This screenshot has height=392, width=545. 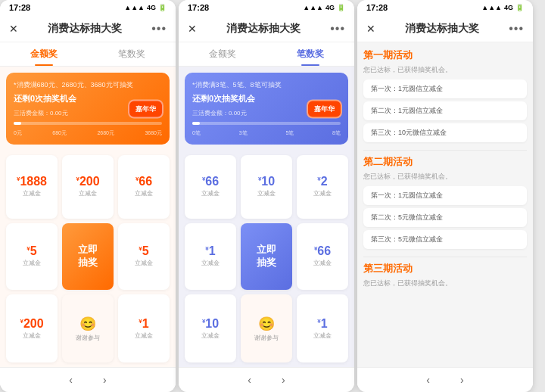 I want to click on status-bar-3: 17:28 ▲▲▲ 4G 🔋, so click(x=445, y=8).